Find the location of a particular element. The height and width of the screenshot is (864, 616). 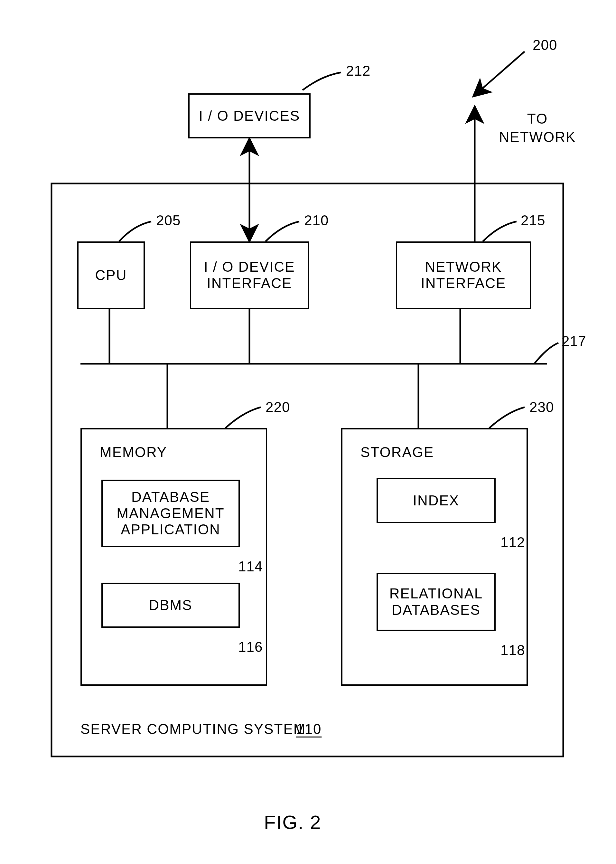

ref-212: 212 is located at coordinates (358, 71).